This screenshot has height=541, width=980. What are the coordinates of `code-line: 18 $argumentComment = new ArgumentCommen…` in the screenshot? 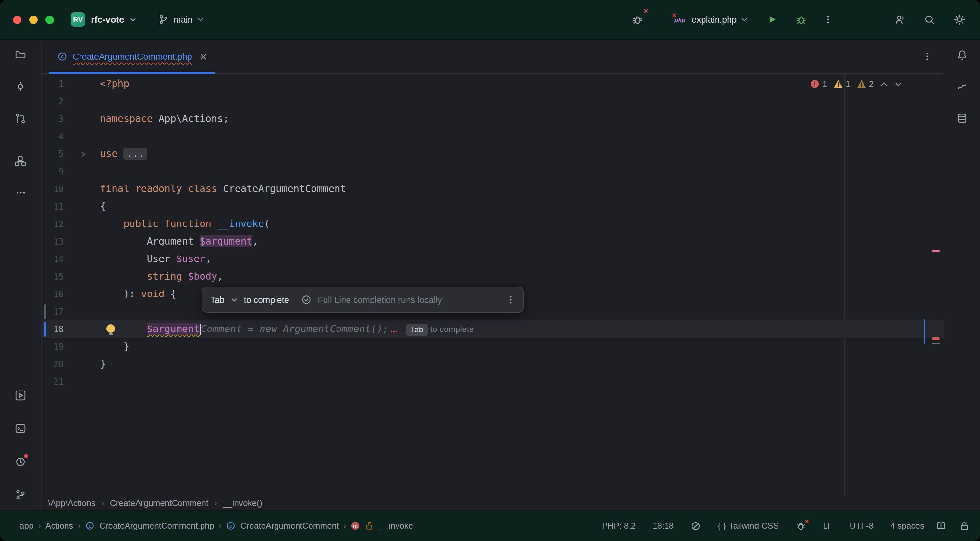 It's located at (492, 329).